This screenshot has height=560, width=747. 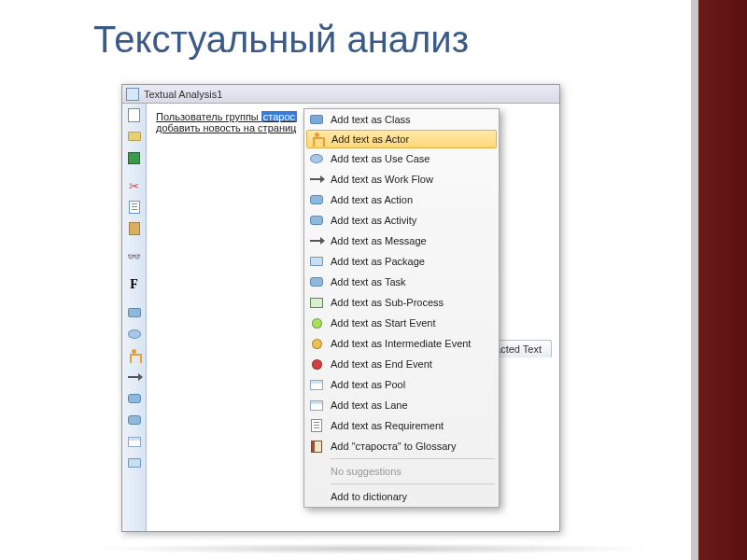 What do you see at coordinates (374, 220) in the screenshot?
I see `menu-item-label: Add text as Activity` at bounding box center [374, 220].